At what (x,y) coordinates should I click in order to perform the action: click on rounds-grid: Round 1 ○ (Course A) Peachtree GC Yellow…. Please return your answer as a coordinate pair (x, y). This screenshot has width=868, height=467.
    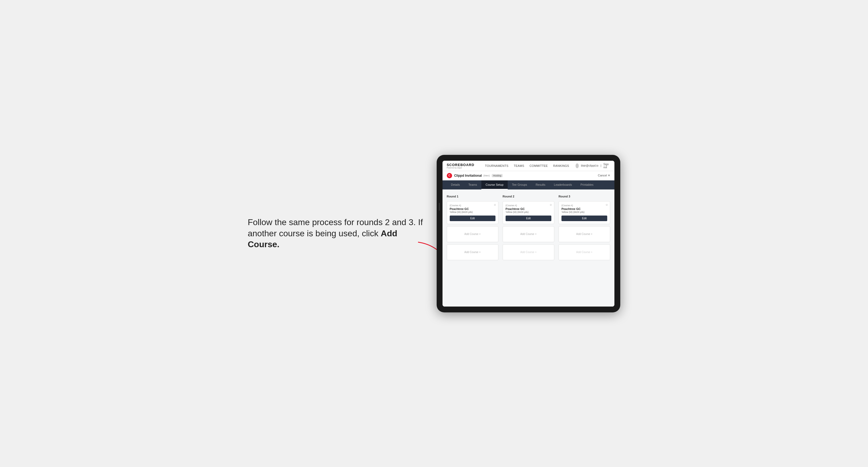
    Looking at the image, I should click on (528, 227).